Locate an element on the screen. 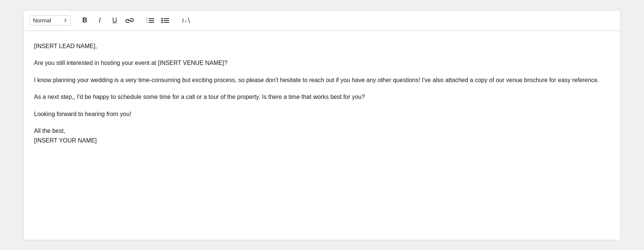 This screenshot has width=644, height=250. ordered-list-icon: 1 2 3 is located at coordinates (150, 21).